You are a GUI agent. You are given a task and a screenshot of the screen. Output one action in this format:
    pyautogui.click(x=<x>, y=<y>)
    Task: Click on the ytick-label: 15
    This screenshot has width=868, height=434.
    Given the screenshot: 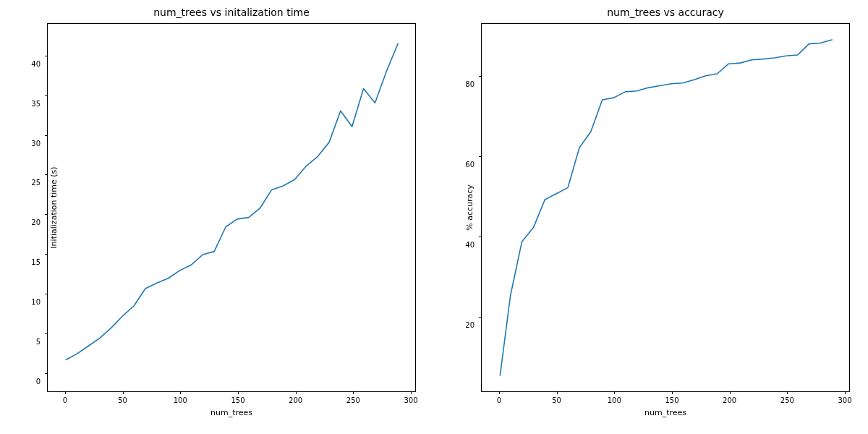 What is the action you would take?
    pyautogui.click(x=36, y=262)
    